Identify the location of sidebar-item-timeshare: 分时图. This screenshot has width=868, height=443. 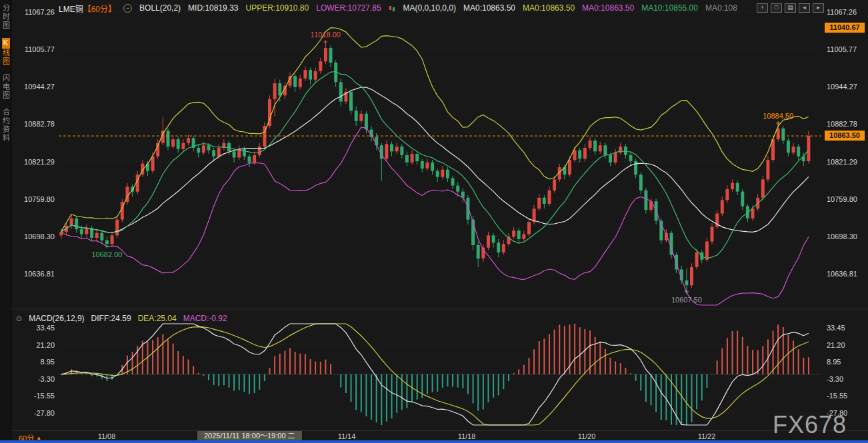
(5, 17).